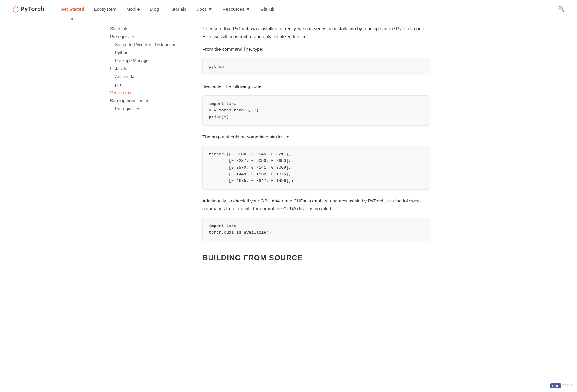  I want to click on nav-github: GitHub, so click(268, 9).